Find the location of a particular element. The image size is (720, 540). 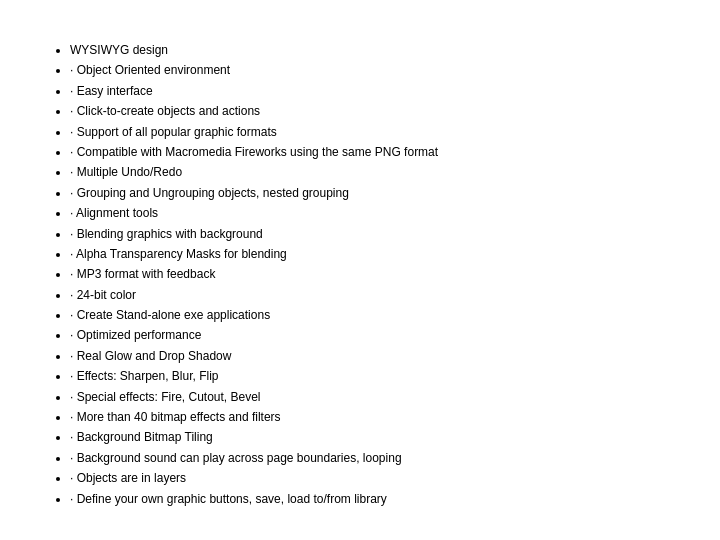

list-item: · More than 40 bitmap effects and filter… is located at coordinates (370, 417).